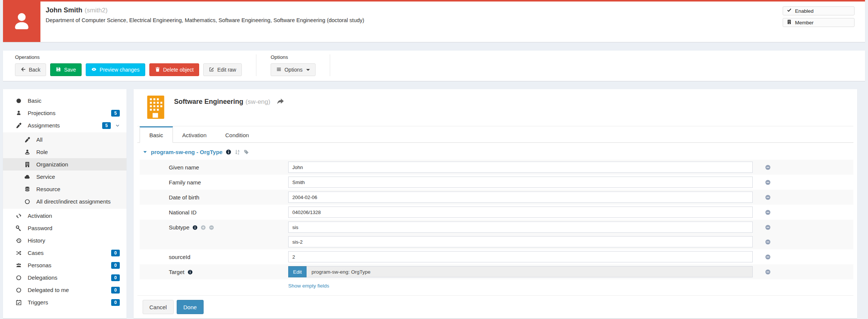 This screenshot has height=319, width=868. I want to click on sidebar-item-history: History, so click(65, 241).